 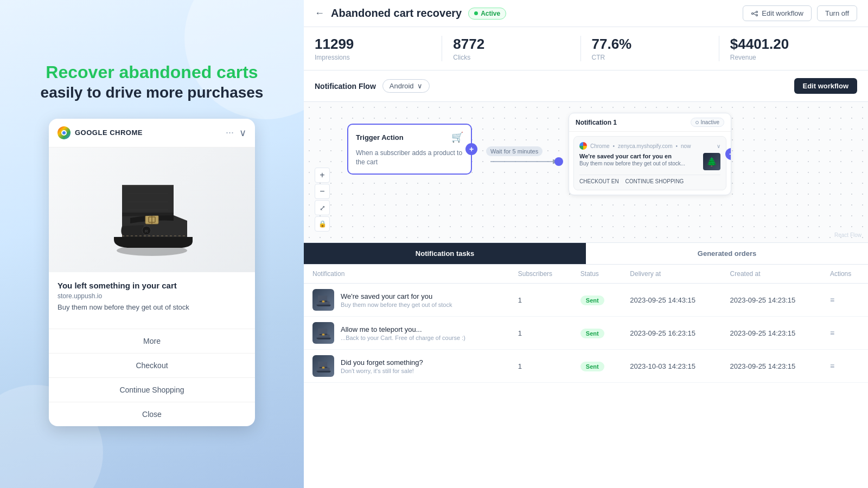 What do you see at coordinates (406, 86) in the screenshot?
I see `platform-select: Android ∨` at bounding box center [406, 86].